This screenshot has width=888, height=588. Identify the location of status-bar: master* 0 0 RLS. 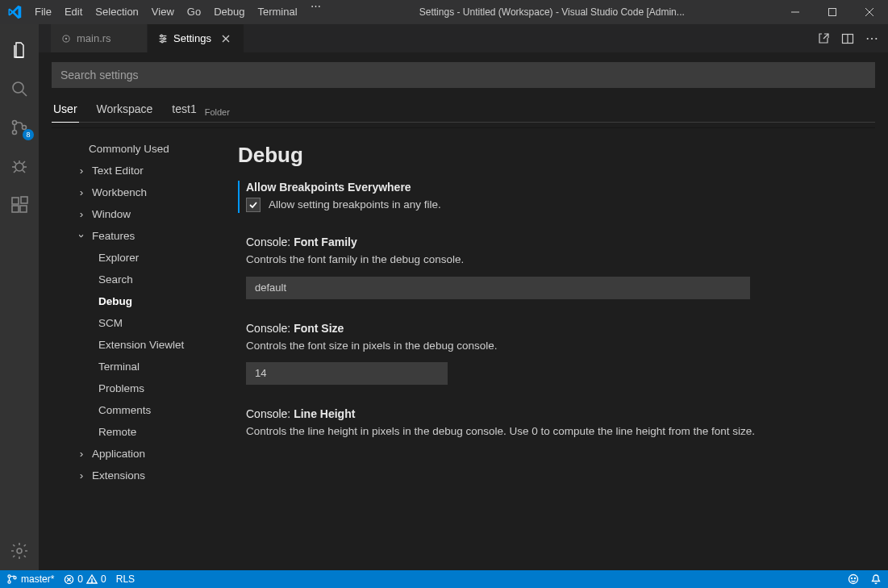
(444, 579).